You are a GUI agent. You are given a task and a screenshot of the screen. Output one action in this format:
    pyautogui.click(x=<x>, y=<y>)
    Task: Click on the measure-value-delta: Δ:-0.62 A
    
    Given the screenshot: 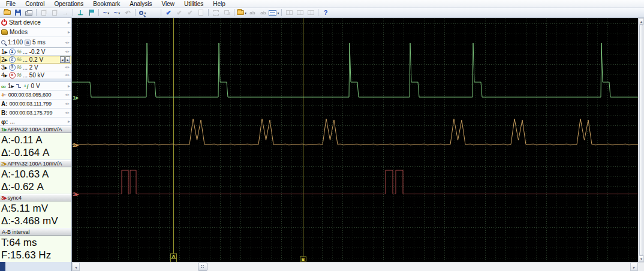 What is the action you would take?
    pyautogui.click(x=36, y=187)
    